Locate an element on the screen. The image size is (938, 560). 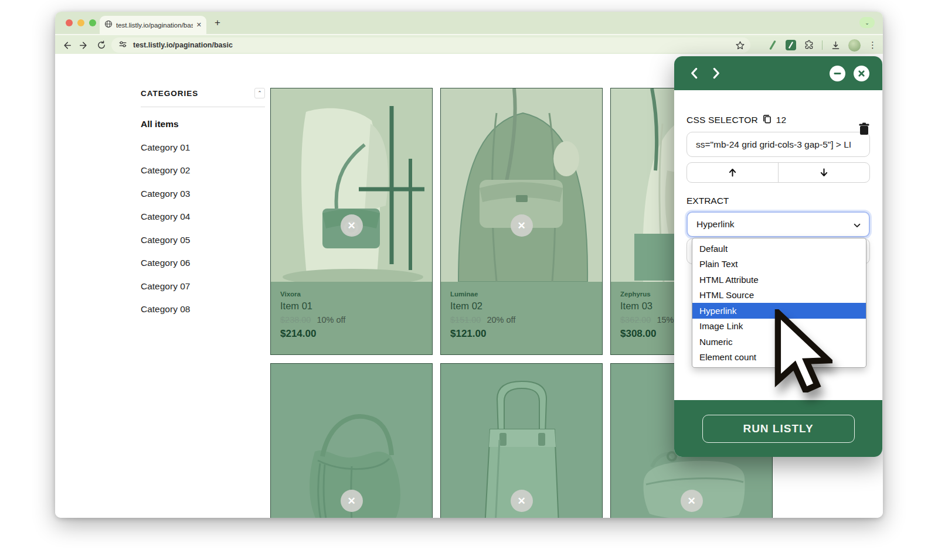
sidebar-item-category-07: Category 07 is located at coordinates (203, 288).